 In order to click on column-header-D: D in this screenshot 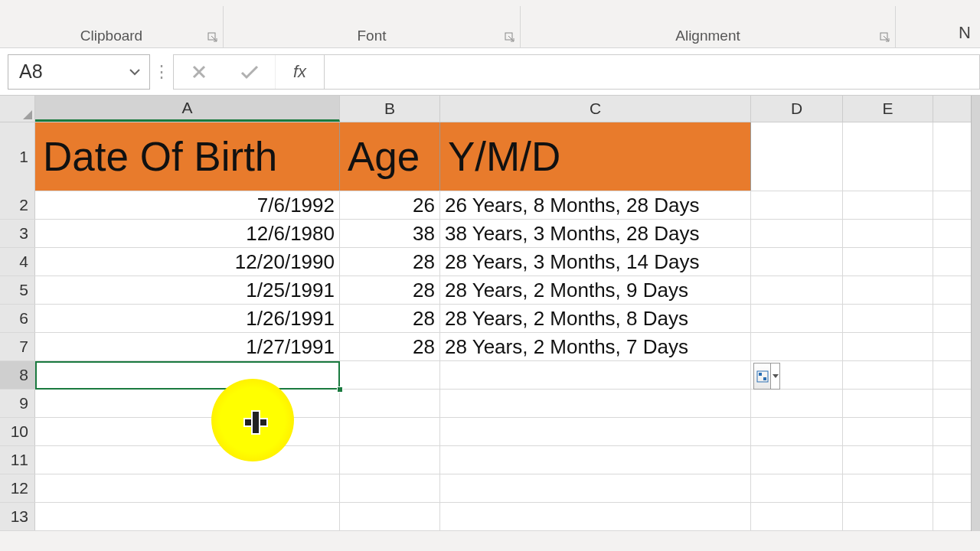, I will do `click(797, 109)`.